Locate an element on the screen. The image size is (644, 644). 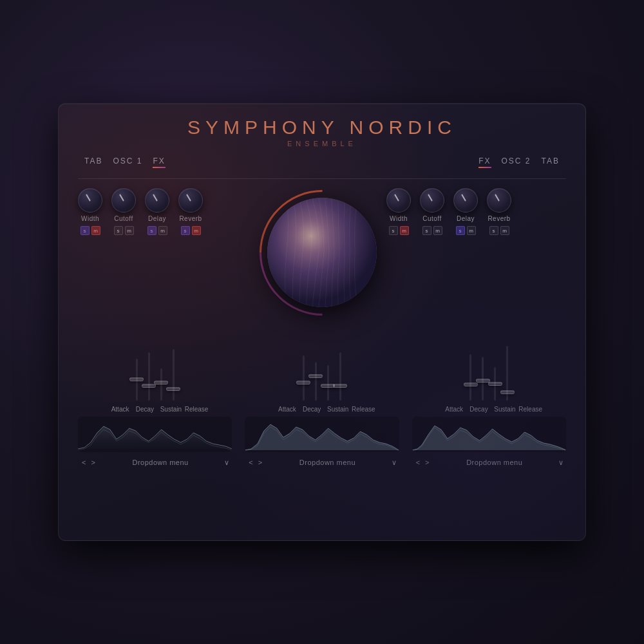
mute-btn-delay-osc1: m is located at coordinates (163, 231).